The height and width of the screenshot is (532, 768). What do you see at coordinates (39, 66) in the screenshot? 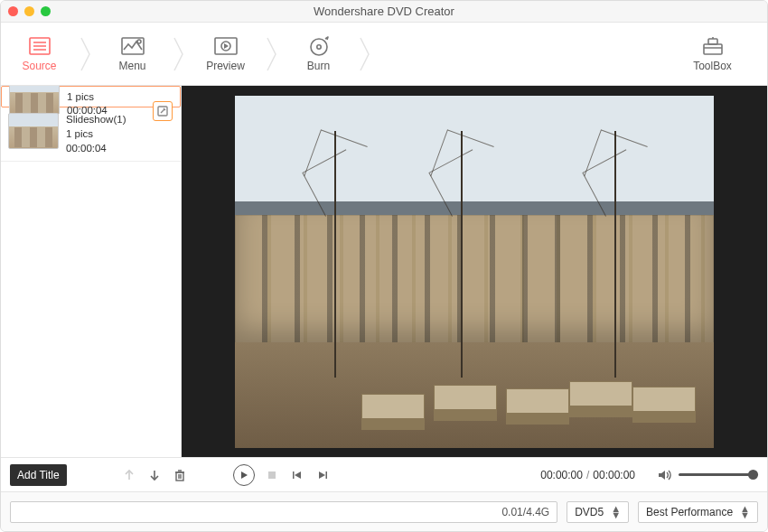
I see `tab-label: Source` at bounding box center [39, 66].